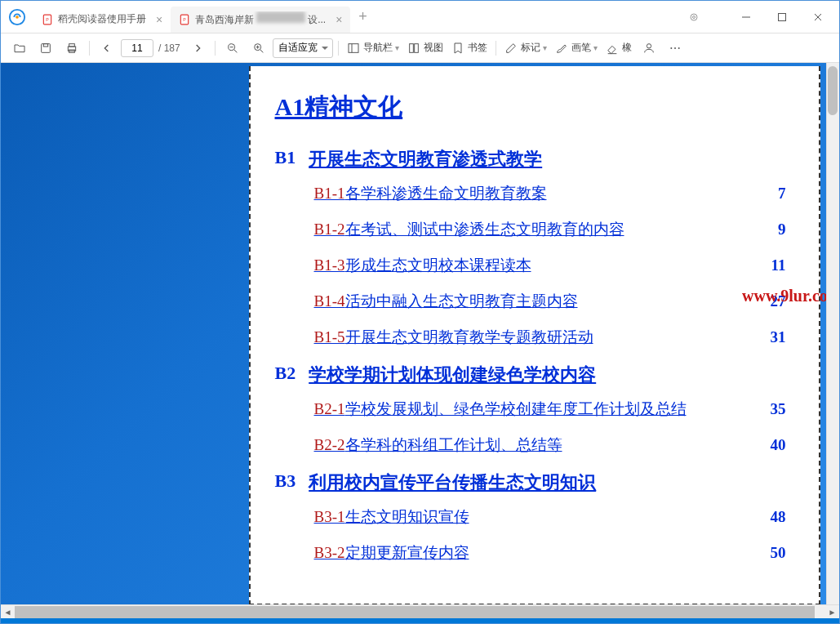 The image size is (840, 624). What do you see at coordinates (392, 553) in the screenshot?
I see `toc-link: B3-2定期更新宣传内容` at bounding box center [392, 553].